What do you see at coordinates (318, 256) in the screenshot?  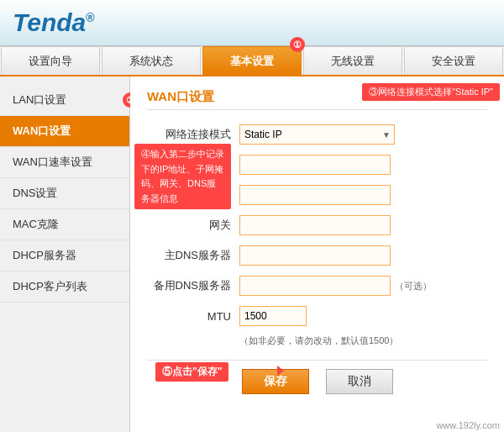 I see `primary-dns-row: 主DNS服务器` at bounding box center [318, 256].